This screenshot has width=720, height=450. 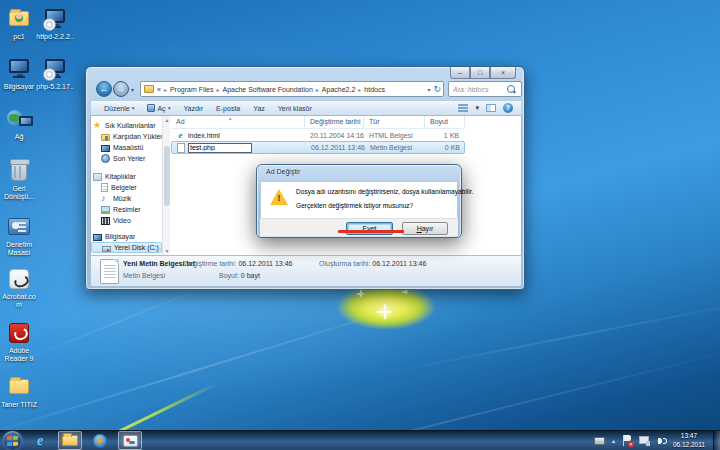 I want to click on preview-pane-icon, so click(x=491, y=108).